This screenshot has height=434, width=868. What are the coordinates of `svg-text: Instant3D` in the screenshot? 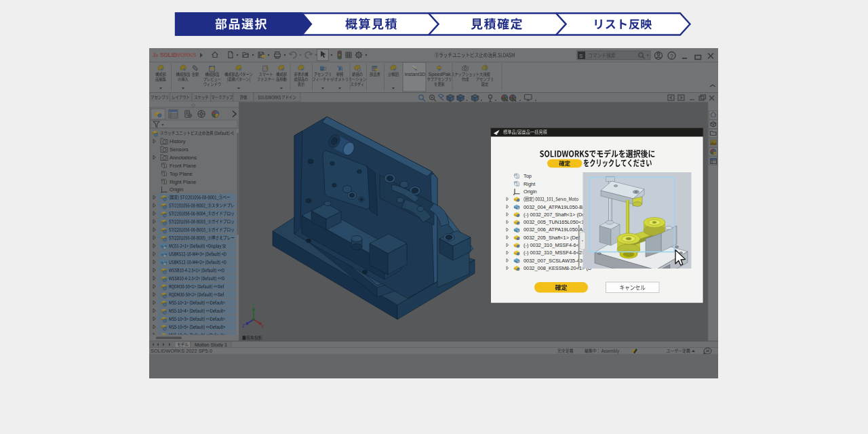 It's located at (415, 75).